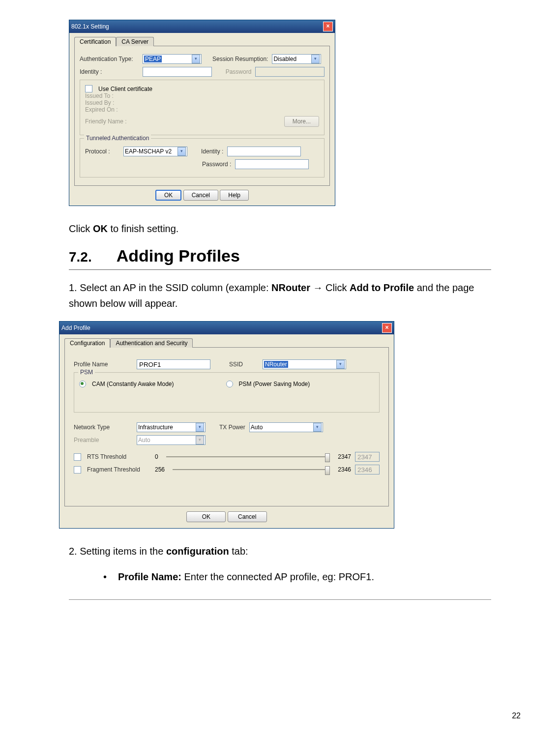  Describe the element at coordinates (280, 229) in the screenshot. I see `instruction-ok: Click OK to finish setting.` at that location.